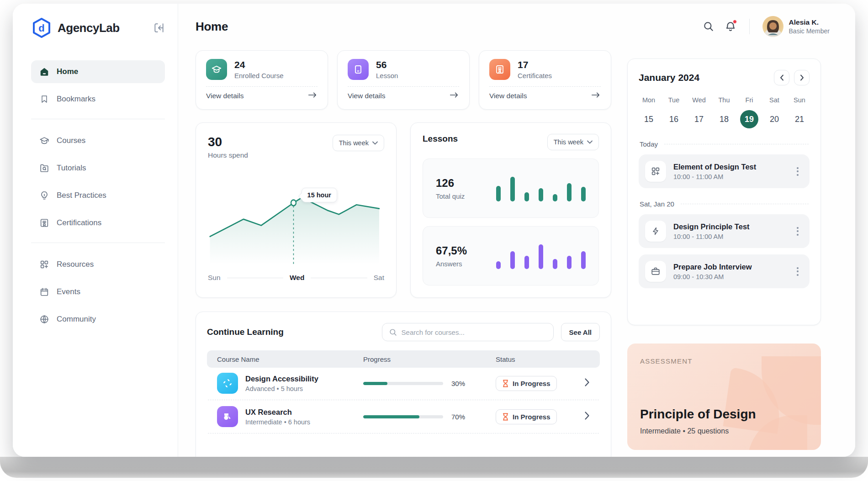 The width and height of the screenshot is (868, 481). I want to click on hourglass-icon, so click(505, 417).